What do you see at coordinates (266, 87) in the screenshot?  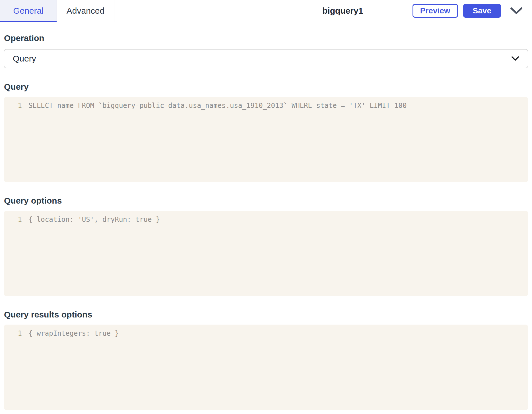 I see `query-label: Query` at bounding box center [266, 87].